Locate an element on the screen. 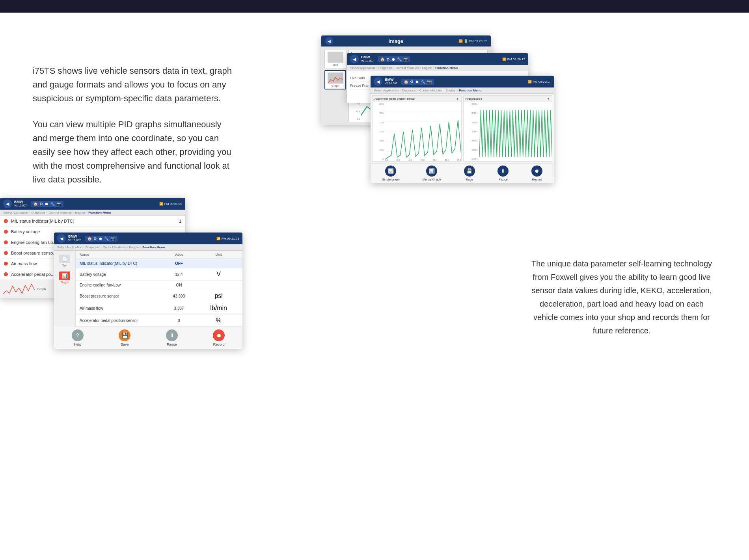 The image size is (749, 560). table-row-mil: MIL status indicator(MIL by DTC) OFF is located at coordinates (159, 264).